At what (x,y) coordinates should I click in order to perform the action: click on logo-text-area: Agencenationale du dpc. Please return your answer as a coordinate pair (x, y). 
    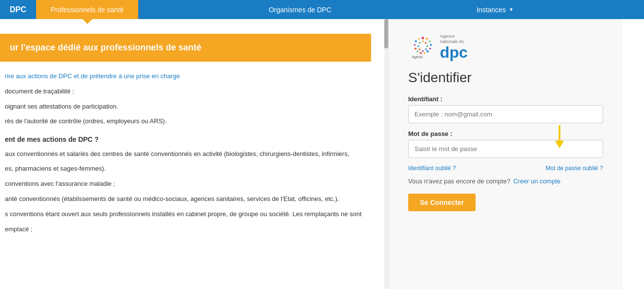
    Looking at the image, I should click on (454, 47).